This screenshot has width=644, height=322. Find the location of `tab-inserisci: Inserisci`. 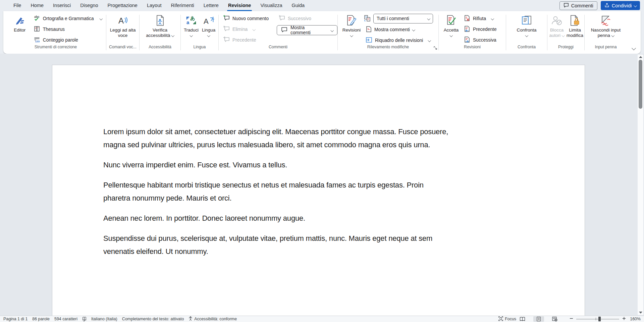

tab-inserisci: Inserisci is located at coordinates (62, 5).